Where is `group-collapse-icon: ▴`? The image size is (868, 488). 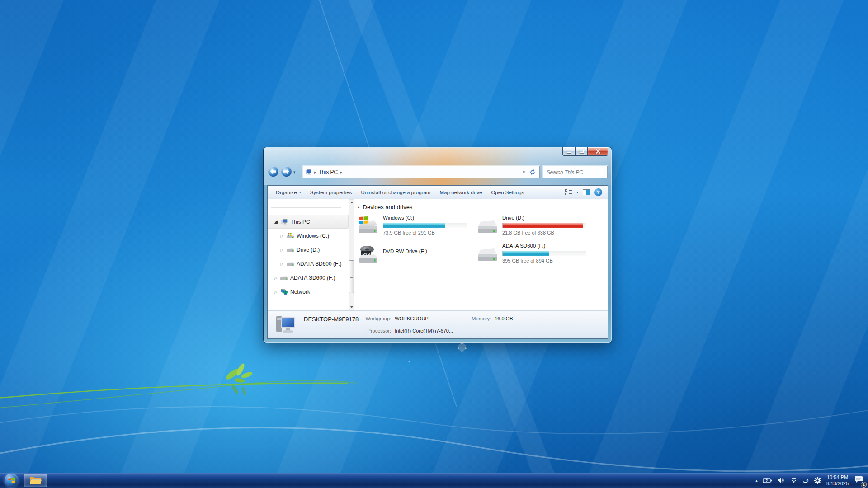 group-collapse-icon: ▴ is located at coordinates (359, 207).